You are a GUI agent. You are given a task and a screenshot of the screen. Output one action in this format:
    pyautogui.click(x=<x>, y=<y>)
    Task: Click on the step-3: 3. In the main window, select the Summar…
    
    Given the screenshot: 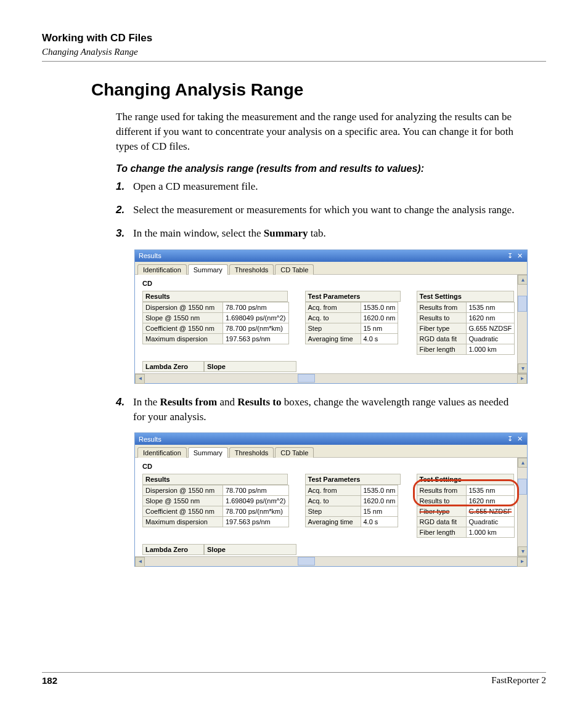 What is the action you would take?
    pyautogui.click(x=319, y=233)
    